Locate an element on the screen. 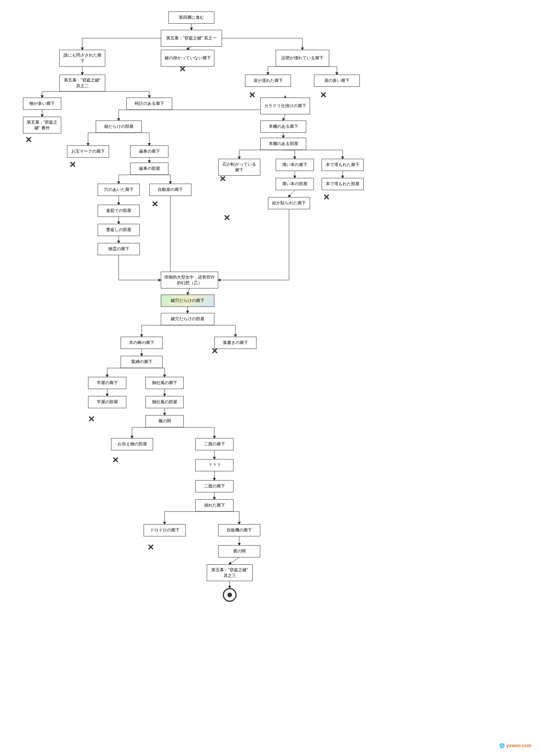 Image resolution: width=539 pixels, height=756 pixels. node-n49-label: 第五幕："窃盗之鍵" 其之三 is located at coordinates (230, 573).